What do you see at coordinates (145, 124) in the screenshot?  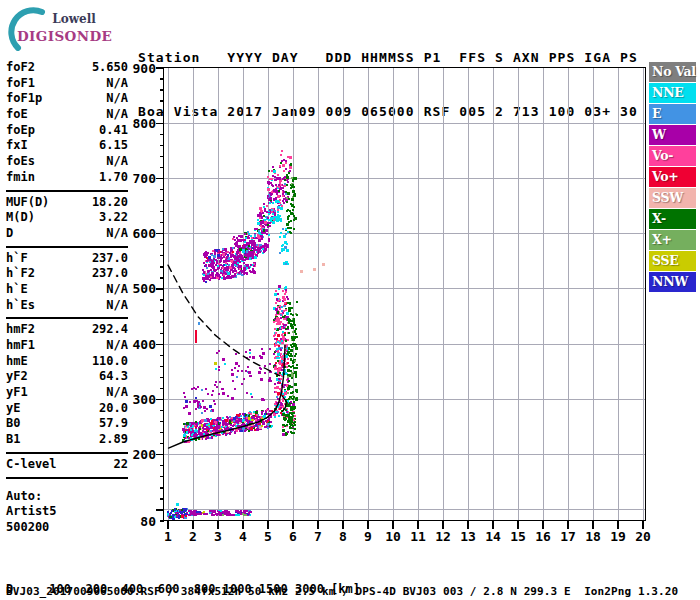 I see `y-tick-label: 800` at bounding box center [145, 124].